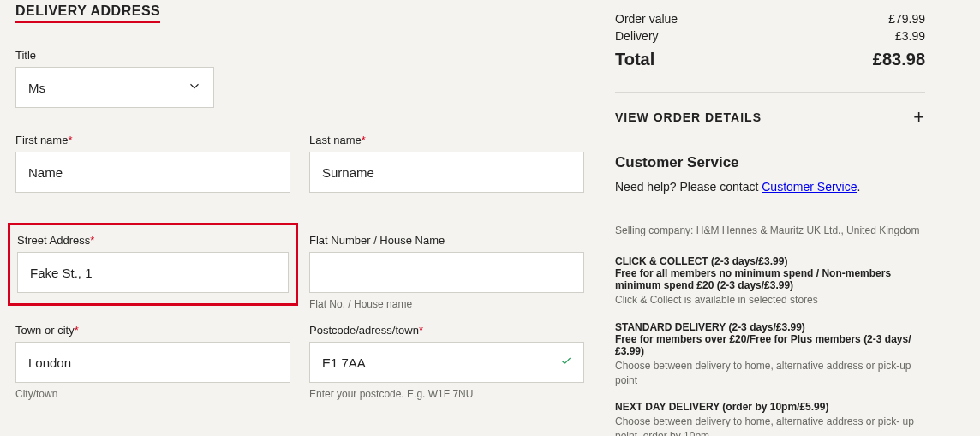  Describe the element at coordinates (770, 117) in the screenshot. I see `view-order-details-toggle: VIEW ORDER DETAILS +` at that location.